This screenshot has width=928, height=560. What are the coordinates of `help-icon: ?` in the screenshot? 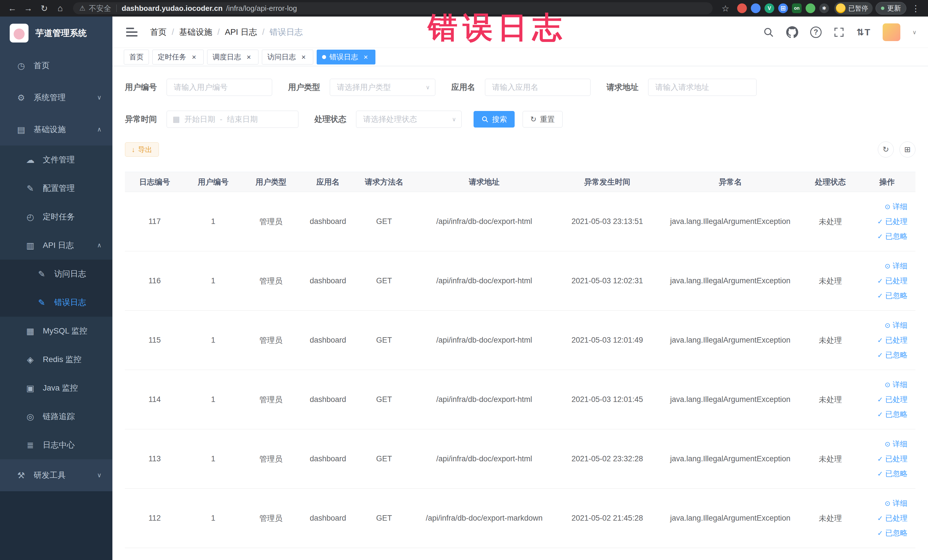 It's located at (816, 32).